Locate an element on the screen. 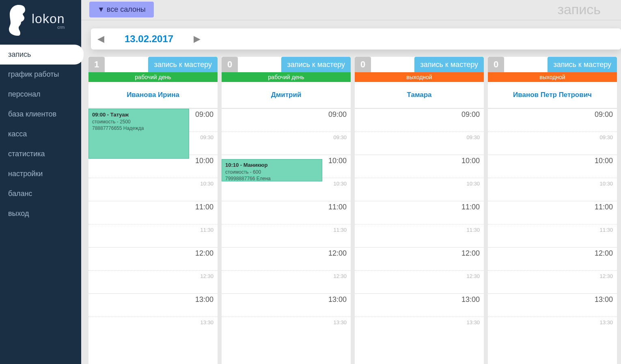  master-name: Иванова Ирина is located at coordinates (153, 95).